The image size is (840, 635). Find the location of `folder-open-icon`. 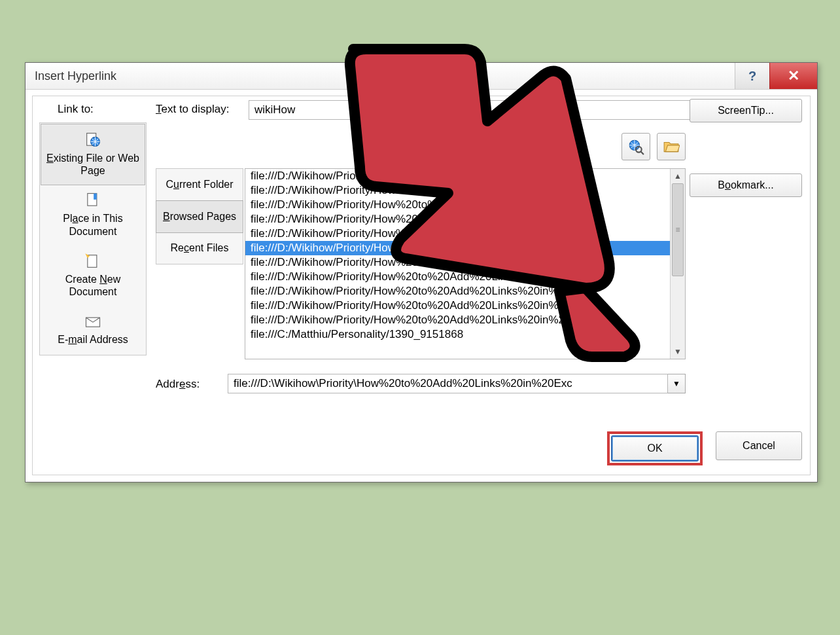

folder-open-icon is located at coordinates (671, 147).